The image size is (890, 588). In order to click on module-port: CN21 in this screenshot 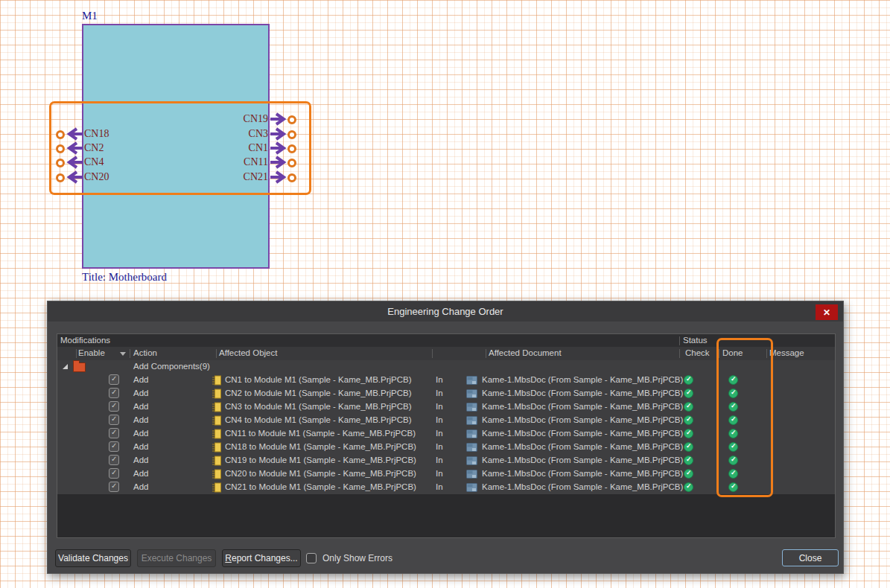, I will do `click(245, 177)`.